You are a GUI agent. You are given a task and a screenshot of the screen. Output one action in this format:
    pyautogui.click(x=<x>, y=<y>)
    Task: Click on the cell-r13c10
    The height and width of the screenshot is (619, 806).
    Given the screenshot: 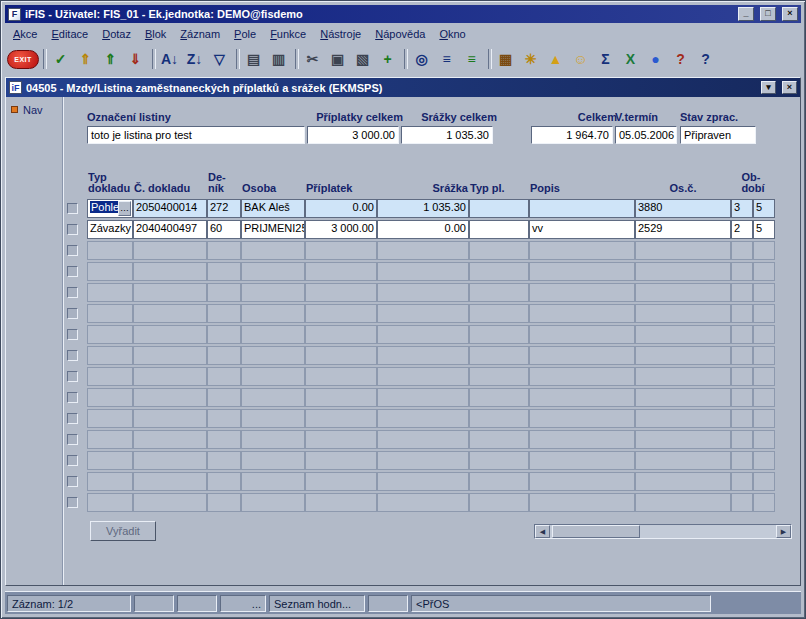 What is the action you would take?
    pyautogui.click(x=764, y=482)
    